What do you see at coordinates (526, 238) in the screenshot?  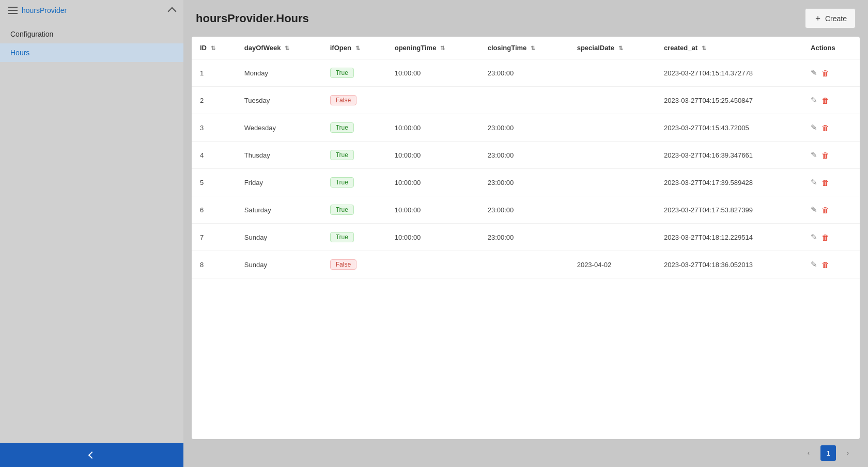 I see `table-row: 7 Sunday True 10:00:00 23:00:00 2023-03-…` at bounding box center [526, 238].